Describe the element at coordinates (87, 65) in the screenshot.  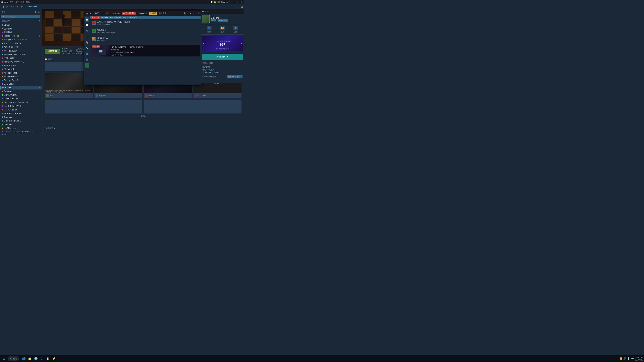
I see `overlay-logo-icon: ✦` at that location.